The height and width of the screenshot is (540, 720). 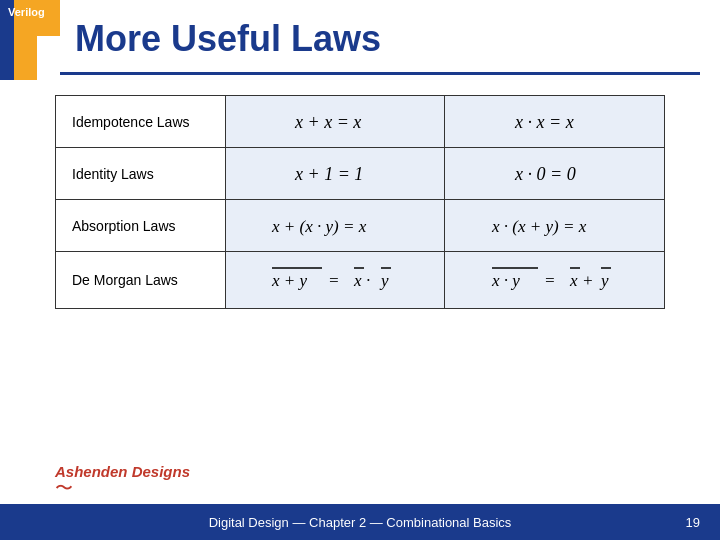 I want to click on identity-right-svg: x · 0 = 0, so click(x=555, y=174).